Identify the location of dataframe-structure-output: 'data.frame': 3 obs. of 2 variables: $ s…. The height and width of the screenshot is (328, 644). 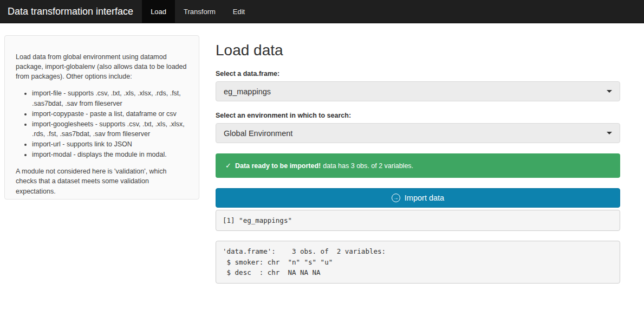
(418, 262).